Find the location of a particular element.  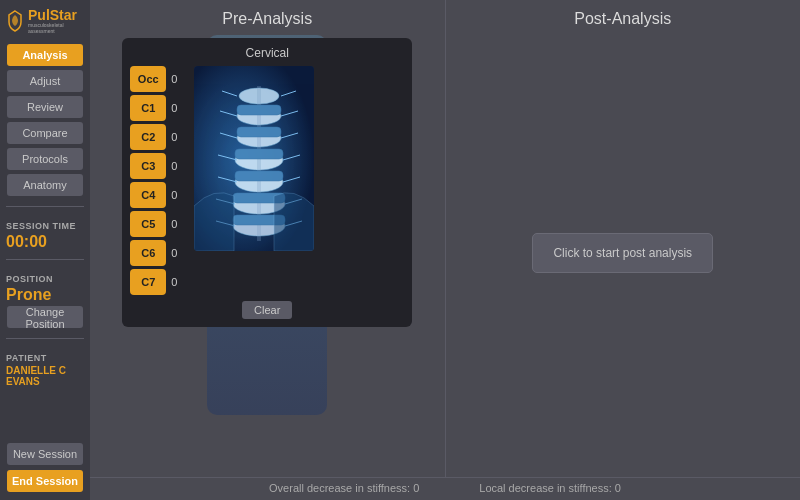

vertebra-row: C10 is located at coordinates (158, 108).